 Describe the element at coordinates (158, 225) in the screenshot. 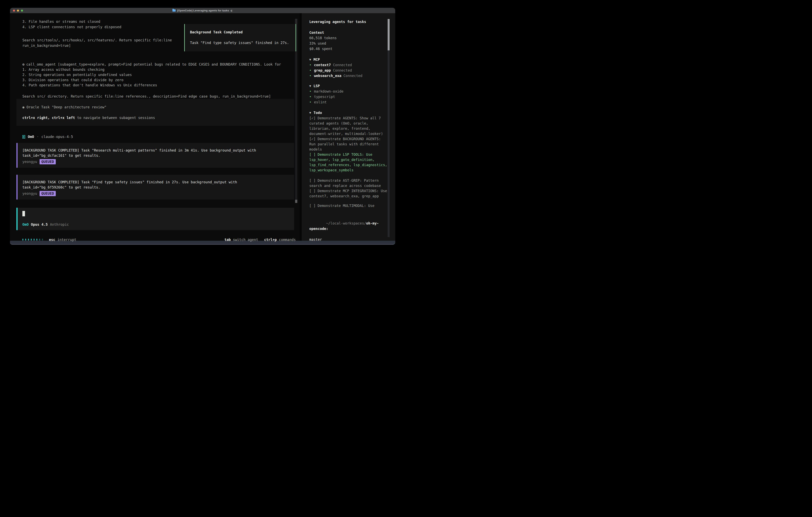

I see `input-model-row: OmO Opus 4.5 Anthropic` at that location.